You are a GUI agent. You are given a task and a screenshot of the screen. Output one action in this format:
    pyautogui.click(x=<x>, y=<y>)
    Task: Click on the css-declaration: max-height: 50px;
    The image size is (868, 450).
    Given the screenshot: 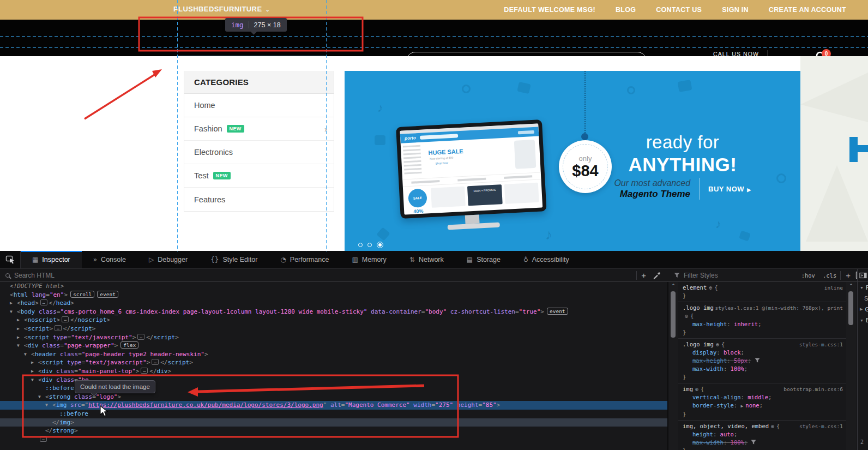 What is the action you would take?
    pyautogui.click(x=763, y=361)
    